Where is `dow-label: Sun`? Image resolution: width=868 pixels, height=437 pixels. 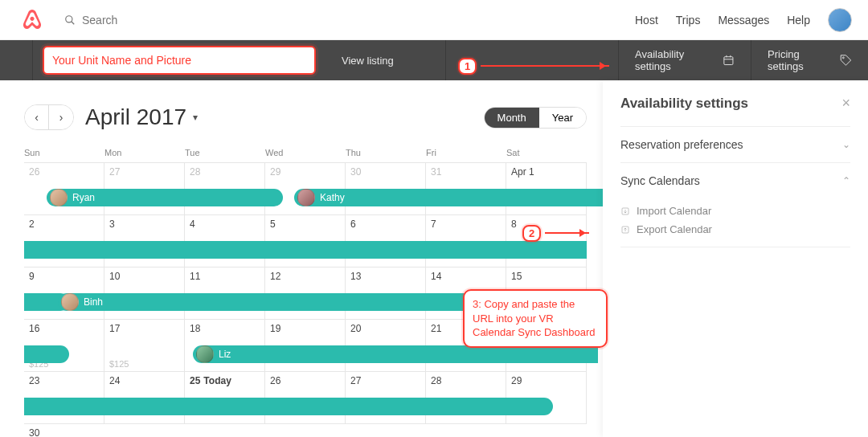 dow-label: Sun is located at coordinates (64, 153).